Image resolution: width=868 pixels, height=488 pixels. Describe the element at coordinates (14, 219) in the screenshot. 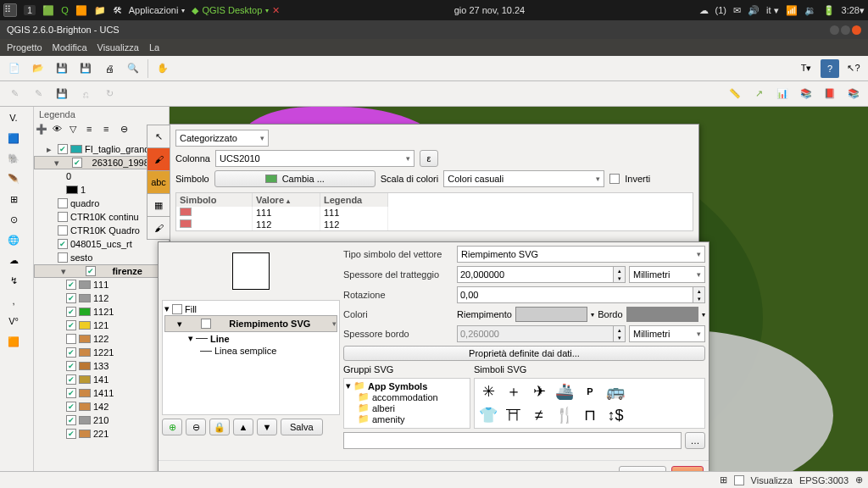

I see `add-oracle-button: ⊙` at that location.